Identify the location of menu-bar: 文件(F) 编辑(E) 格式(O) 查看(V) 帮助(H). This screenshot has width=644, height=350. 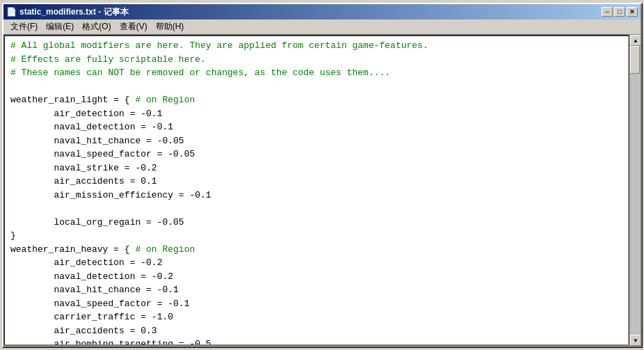
(322, 27).